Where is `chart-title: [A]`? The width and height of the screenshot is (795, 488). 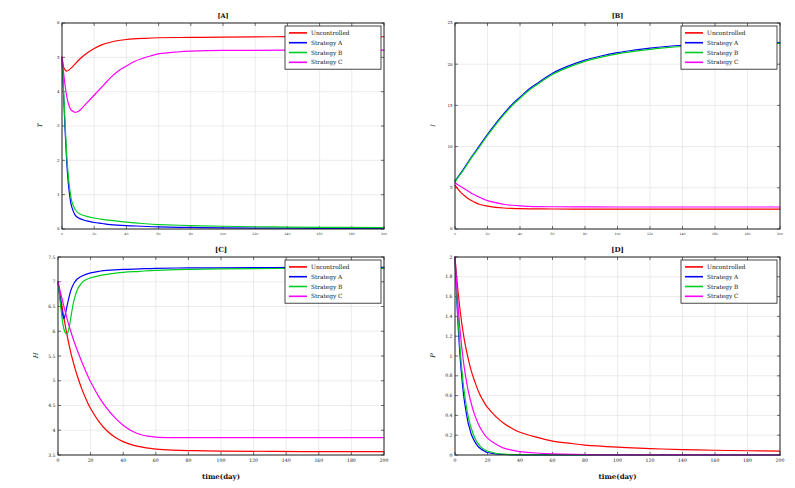 chart-title: [A] is located at coordinates (222, 16).